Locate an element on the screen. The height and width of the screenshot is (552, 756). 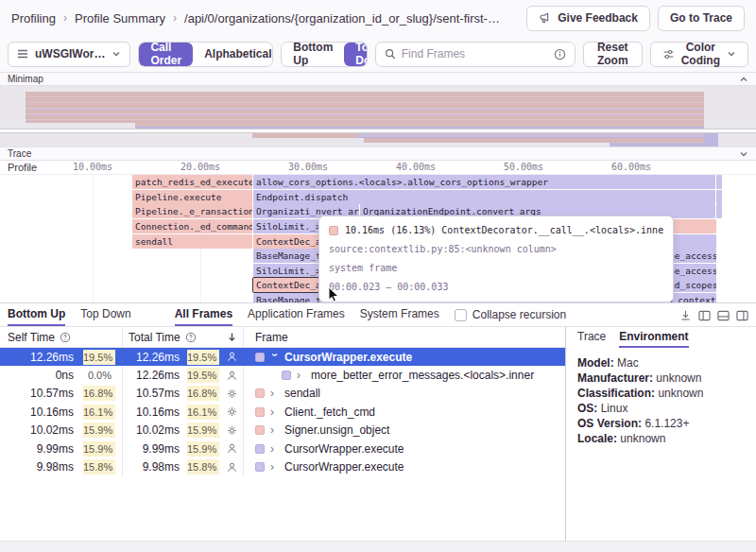
tab-system-frames: System Frames is located at coordinates (400, 315).